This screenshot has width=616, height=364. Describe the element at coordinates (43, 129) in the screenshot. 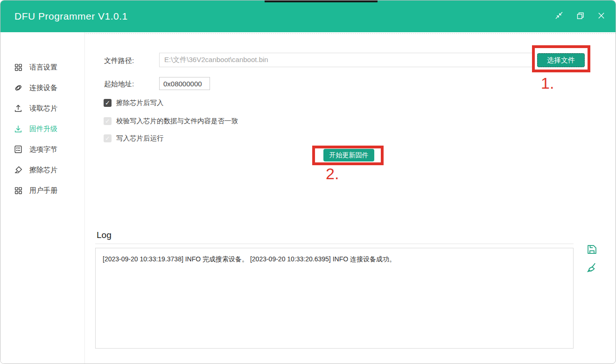

I see `sidebar-item-label: 固件升级` at that location.